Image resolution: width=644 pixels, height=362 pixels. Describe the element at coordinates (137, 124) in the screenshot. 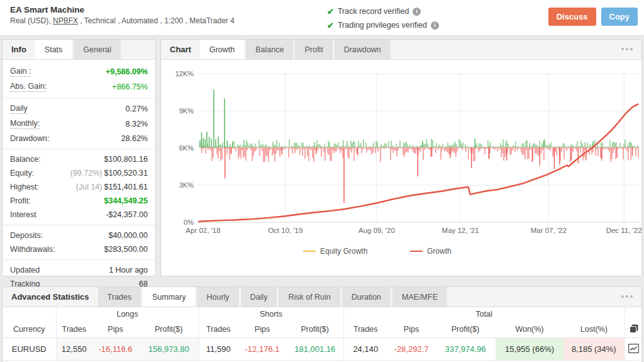

I see `info-value-text: 8.32%` at that location.